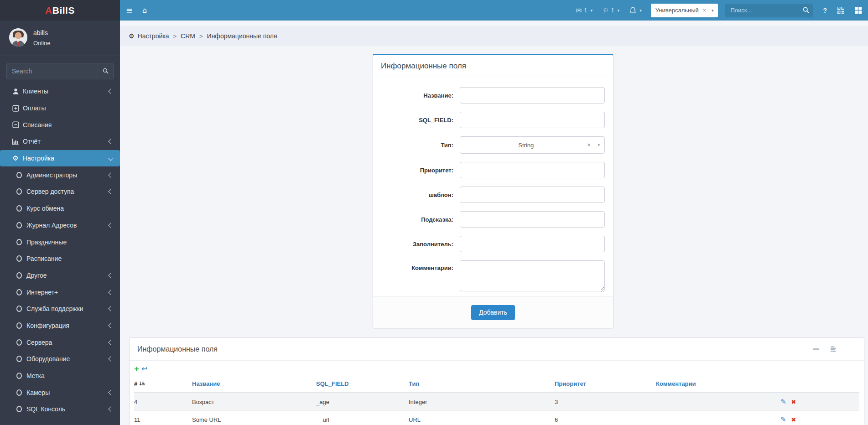 The height and width of the screenshot is (425, 868). Describe the element at coordinates (619, 10) in the screenshot. I see `caret-down-icon: ▾` at that location.